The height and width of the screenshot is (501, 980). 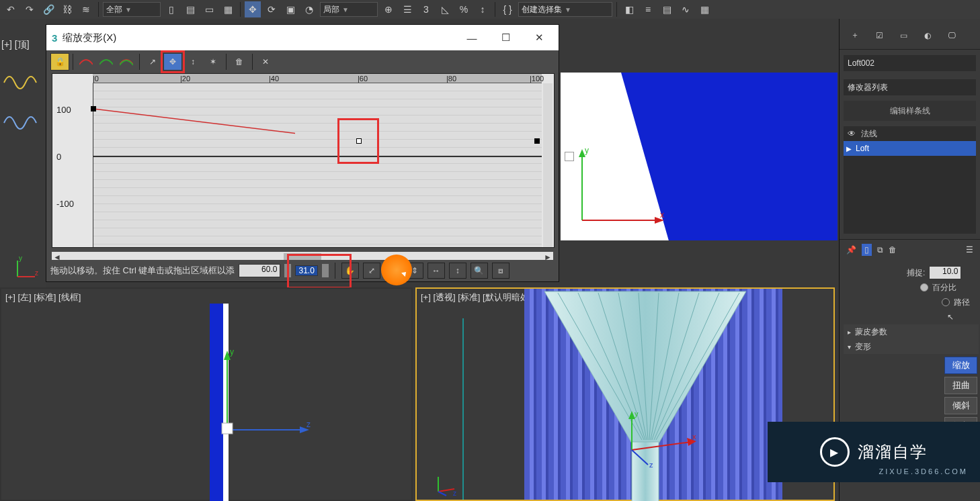 What do you see at coordinates (881, 250) in the screenshot?
I see `make-unique-icon: ⧉` at bounding box center [881, 250].